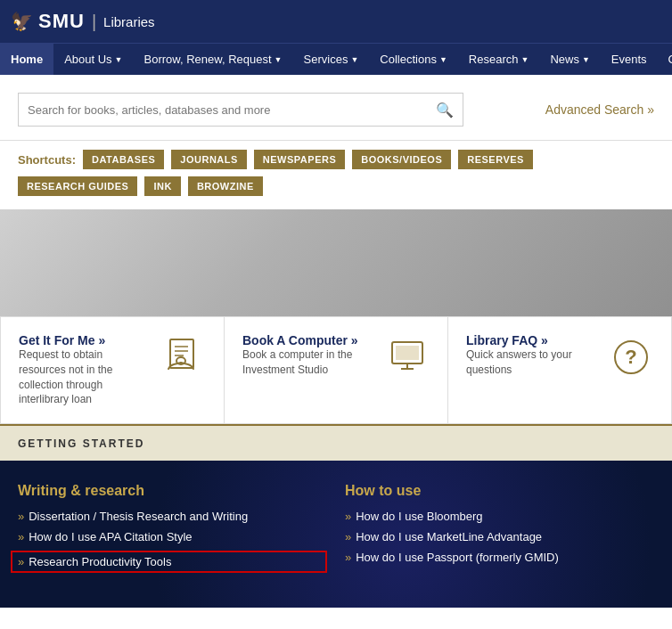 Image resolution: width=672 pixels, height=629 pixels. What do you see at coordinates (21, 21) in the screenshot?
I see `logo-bird-icon: 🦅` at bounding box center [21, 21].